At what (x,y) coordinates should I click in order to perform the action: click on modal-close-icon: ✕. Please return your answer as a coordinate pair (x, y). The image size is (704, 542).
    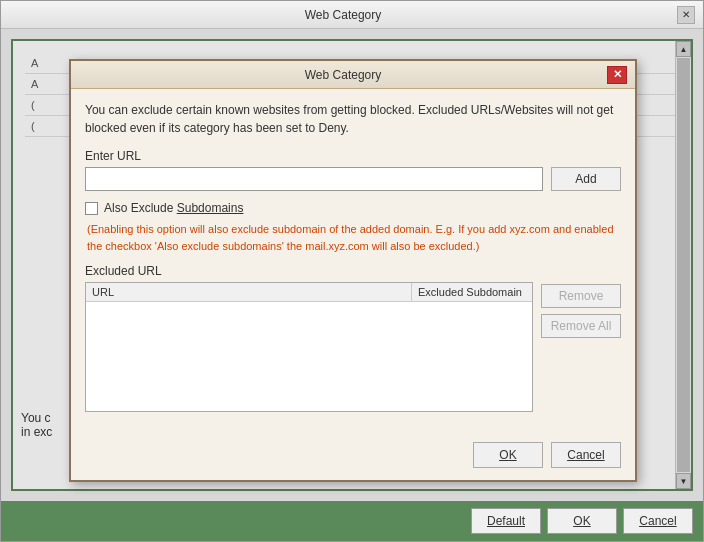
    Looking at the image, I should click on (618, 74).